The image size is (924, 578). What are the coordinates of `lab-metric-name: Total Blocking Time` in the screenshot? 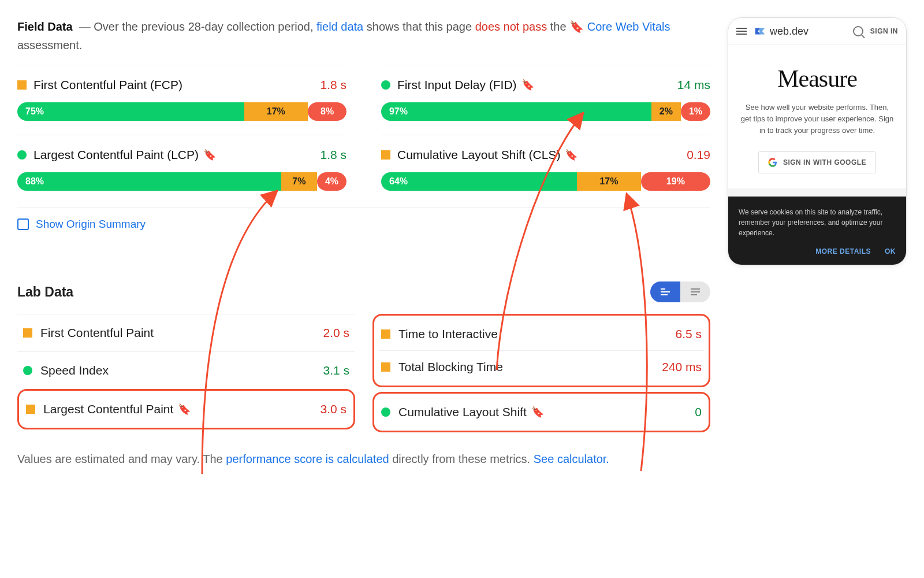 It's located at (526, 367).